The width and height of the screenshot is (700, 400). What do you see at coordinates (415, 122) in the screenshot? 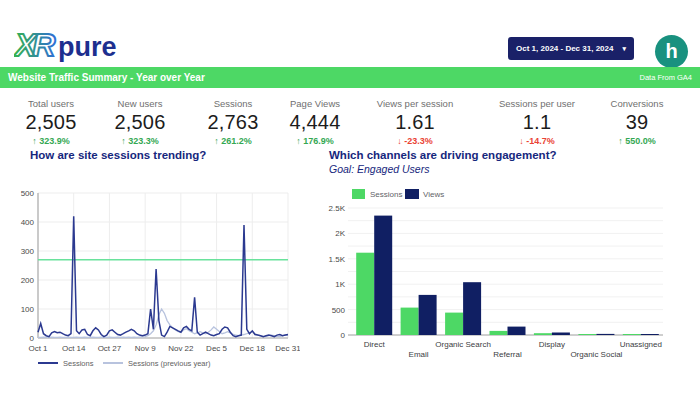
I see `kpi-value: 1.61` at bounding box center [415, 122].